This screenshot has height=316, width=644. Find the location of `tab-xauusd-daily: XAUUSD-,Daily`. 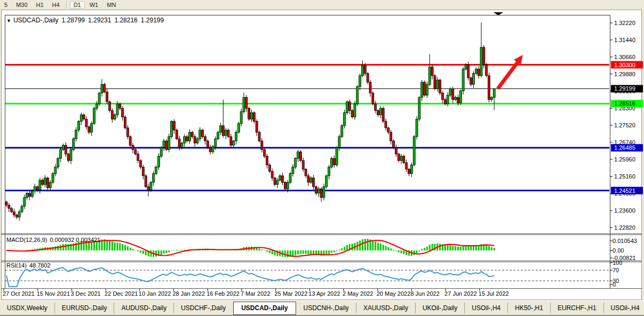

tab-xauusd-daily: XAUUSD-,Daily is located at coordinates (385, 308).